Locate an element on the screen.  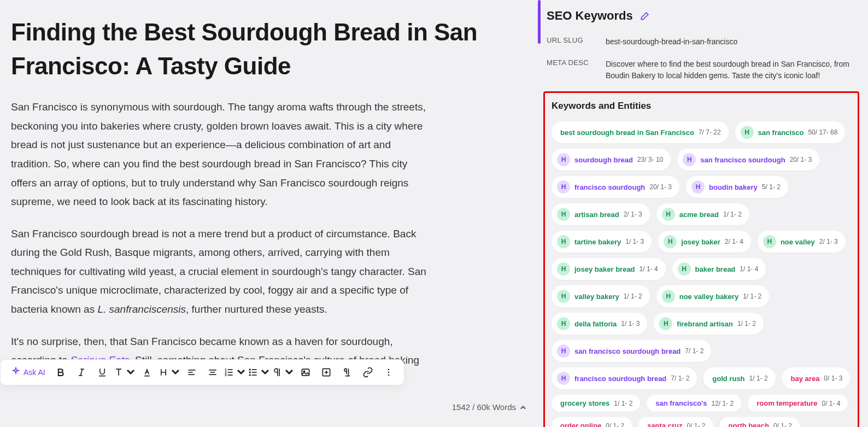
text-direction-button is located at coordinates (347, 372).